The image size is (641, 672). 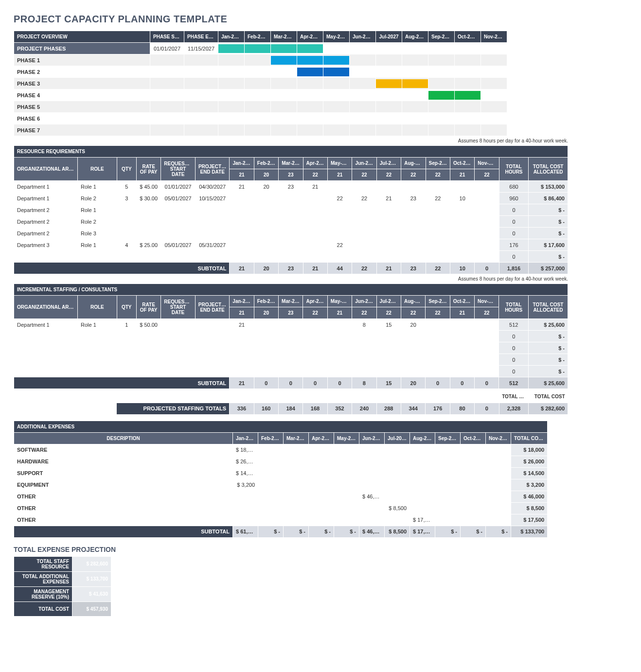 What do you see at coordinates (462, 313) in the screenshot?
I see `days-header: 21` at bounding box center [462, 313].